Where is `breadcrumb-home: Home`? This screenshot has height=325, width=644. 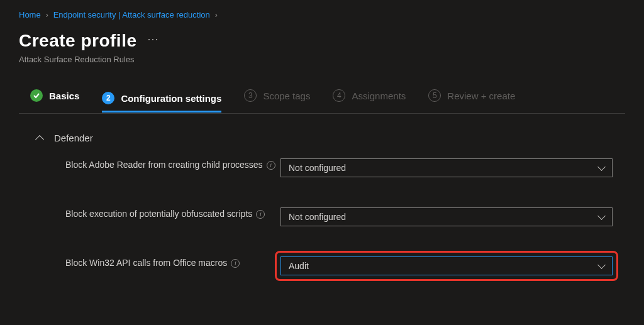
breadcrumb-home: Home is located at coordinates (30, 15).